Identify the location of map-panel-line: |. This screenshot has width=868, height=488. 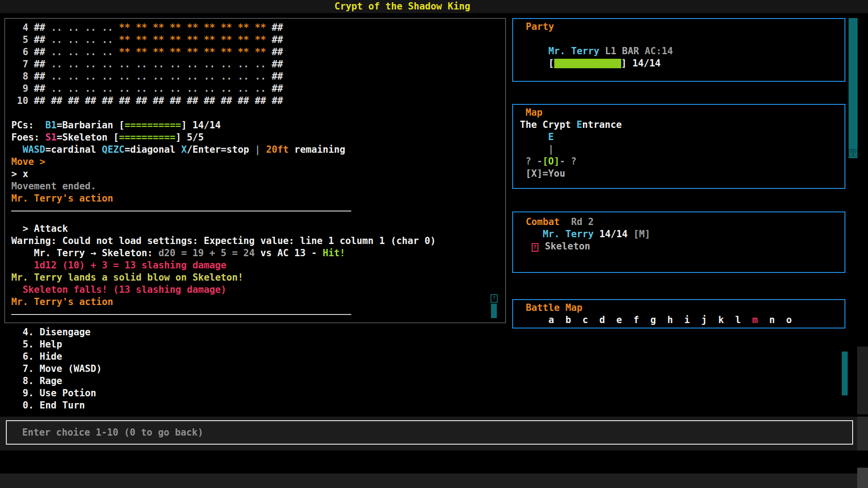
(682, 149).